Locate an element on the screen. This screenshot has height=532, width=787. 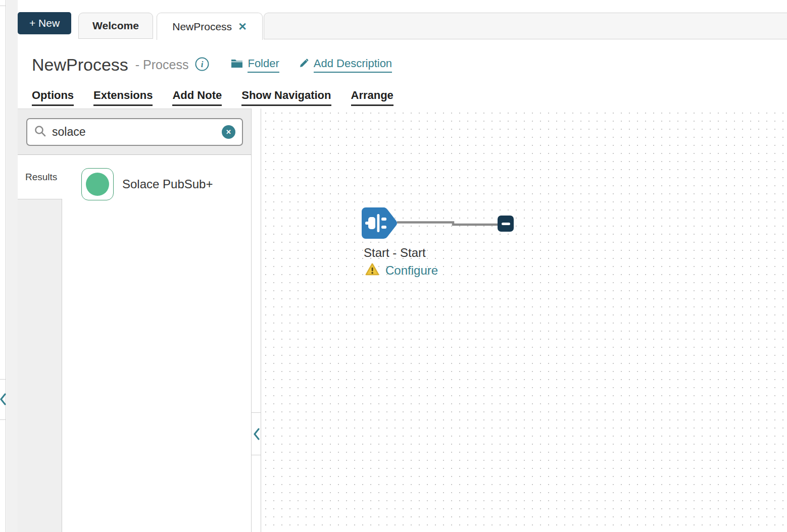
clear-search-icon: ✕ is located at coordinates (228, 132).